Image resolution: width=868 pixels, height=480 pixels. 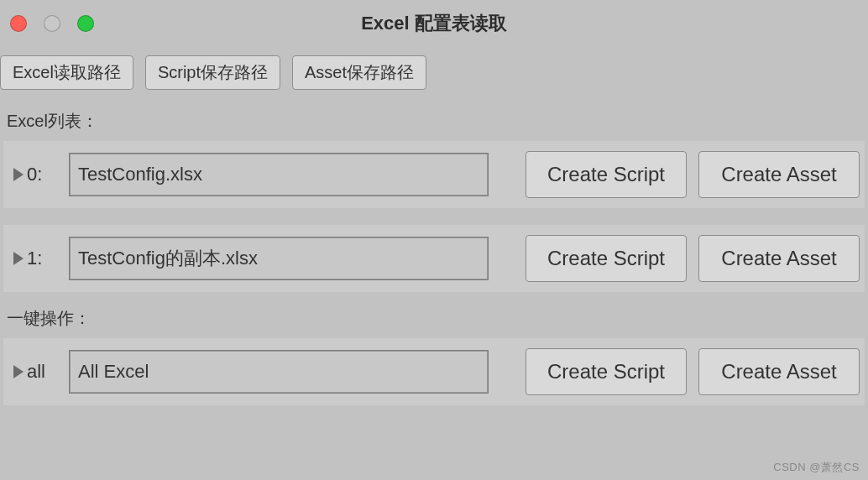 What do you see at coordinates (34, 258) in the screenshot?
I see `row-index: 1:` at bounding box center [34, 258].